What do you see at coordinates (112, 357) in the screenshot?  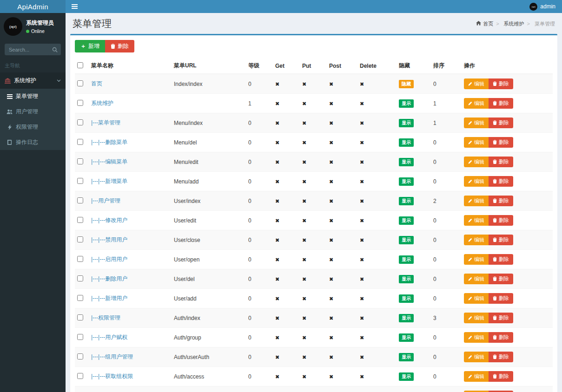 I see `menu-name-link: |---|---组用户管理` at bounding box center [112, 357].